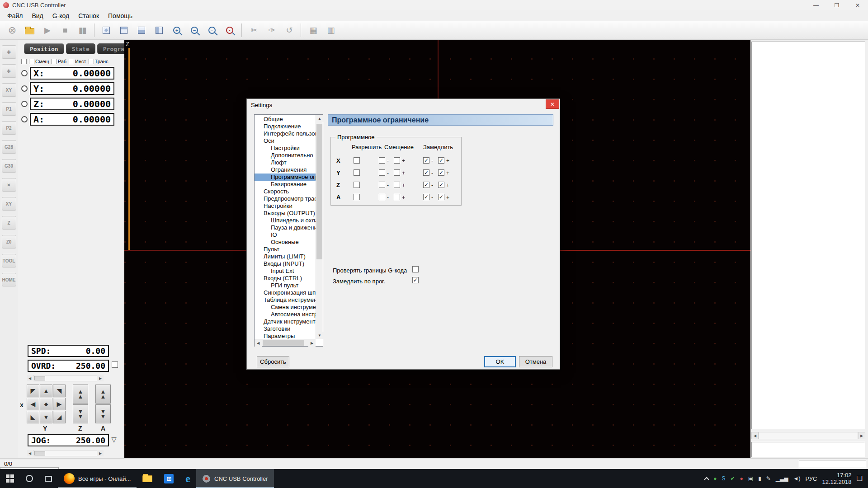  What do you see at coordinates (285, 257) in the screenshot?
I see `tree-item: Лимиты (LIMIT)` at bounding box center [285, 257].